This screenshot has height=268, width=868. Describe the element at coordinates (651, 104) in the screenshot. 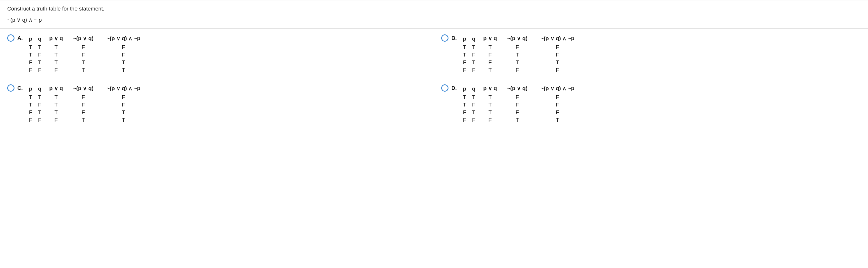

I see `option-d: D. p q p ∨ q ~(p ∨ q) ~(p ∨ q) ∧ ~p TTTF…` at that location.